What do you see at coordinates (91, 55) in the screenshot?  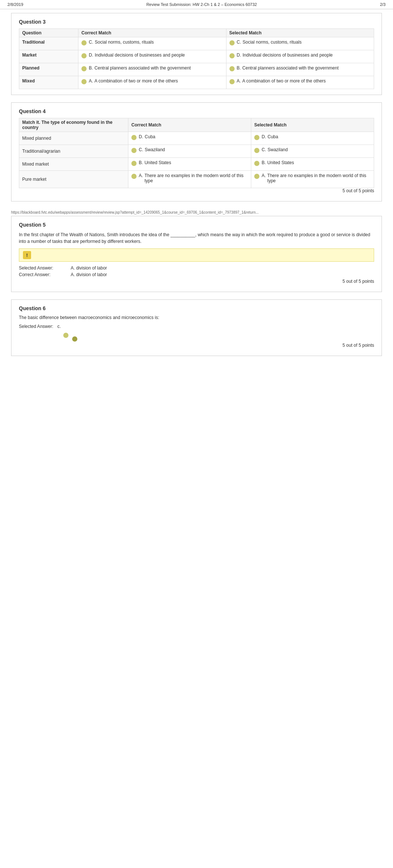 I see `q3-correct-letter: D.` at bounding box center [91, 55].